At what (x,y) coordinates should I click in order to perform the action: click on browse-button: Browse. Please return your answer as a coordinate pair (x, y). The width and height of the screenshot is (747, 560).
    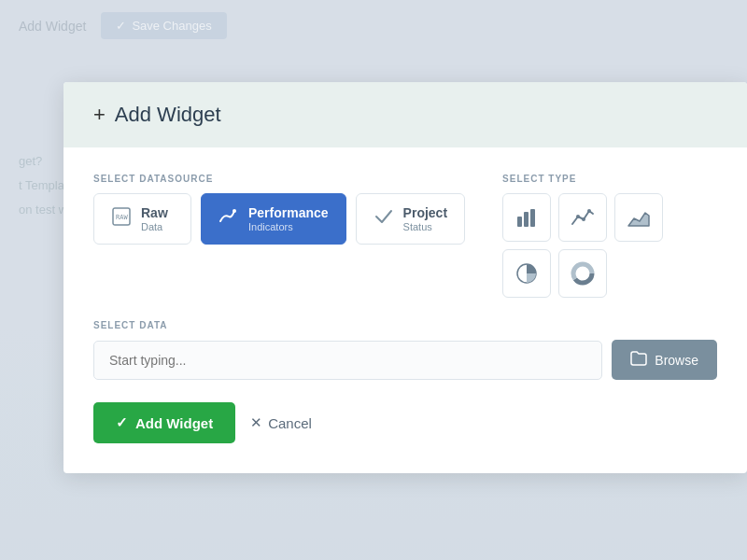
    Looking at the image, I should click on (665, 360).